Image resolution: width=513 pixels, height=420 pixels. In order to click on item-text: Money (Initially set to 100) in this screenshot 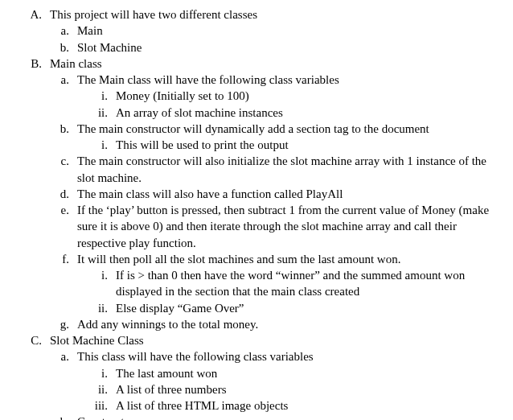, I will do `click(310, 96)`.